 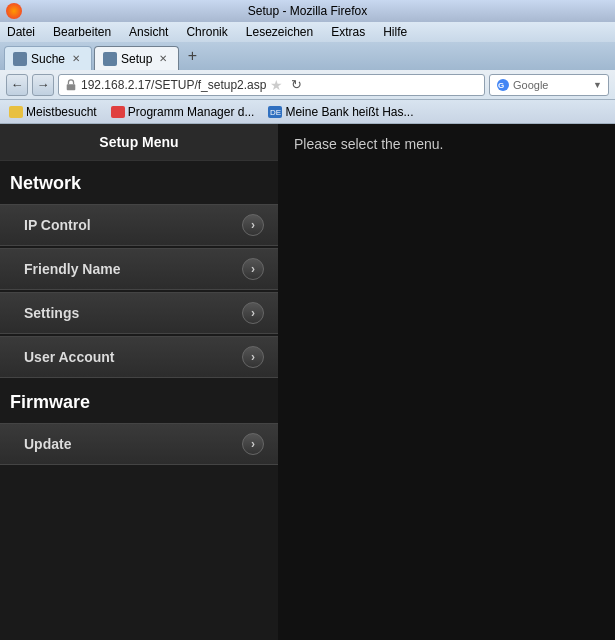 I want to click on tab-suche: Suche ✕, so click(x=48, y=58).